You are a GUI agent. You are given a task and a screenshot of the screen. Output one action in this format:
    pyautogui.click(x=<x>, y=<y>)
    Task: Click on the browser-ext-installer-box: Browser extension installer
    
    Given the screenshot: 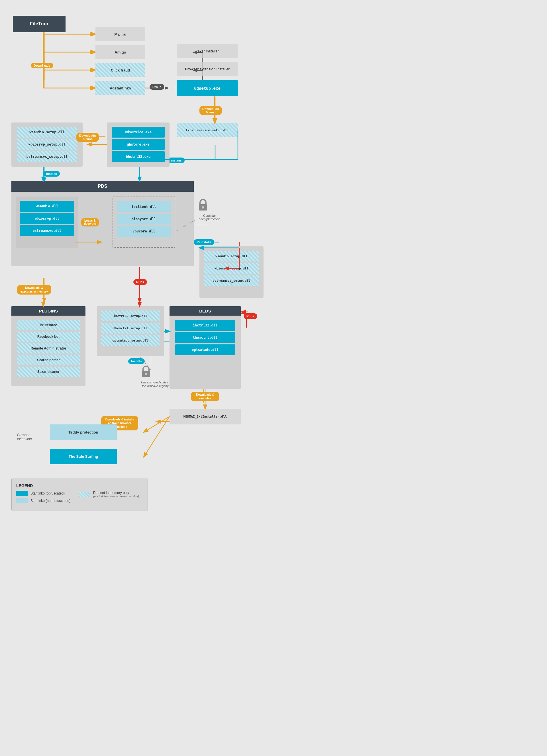 What is the action you would take?
    pyautogui.click(x=207, y=69)
    